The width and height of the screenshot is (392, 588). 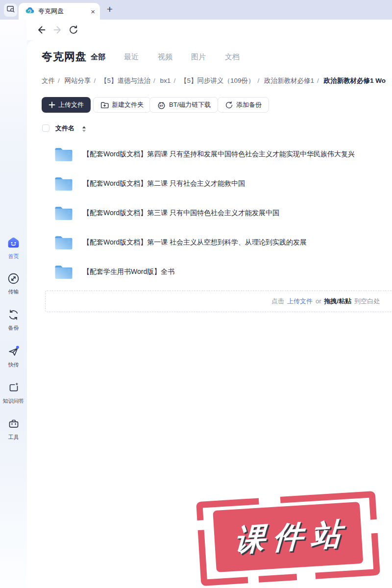 I want to click on file-row: 【配套Word版文档】第三课 只有中国特色社会主义才能发展中国, so click(x=210, y=213).